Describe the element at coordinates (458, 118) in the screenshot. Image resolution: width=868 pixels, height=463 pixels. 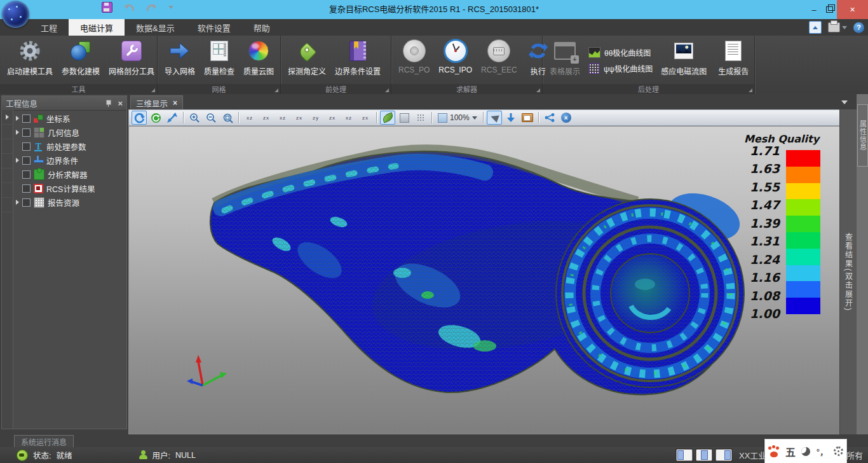
I see `zoom-level-combo: 100%` at that location.